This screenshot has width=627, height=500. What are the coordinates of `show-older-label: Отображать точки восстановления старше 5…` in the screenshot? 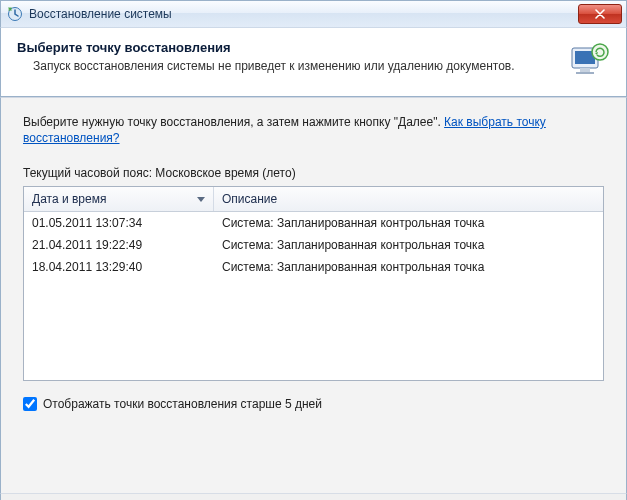 It's located at (182, 404).